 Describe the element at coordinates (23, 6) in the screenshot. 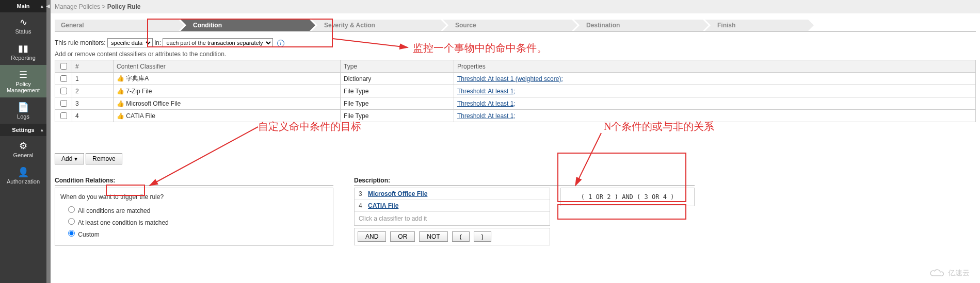

I see `sidebar-header-main-label: Main` at that location.